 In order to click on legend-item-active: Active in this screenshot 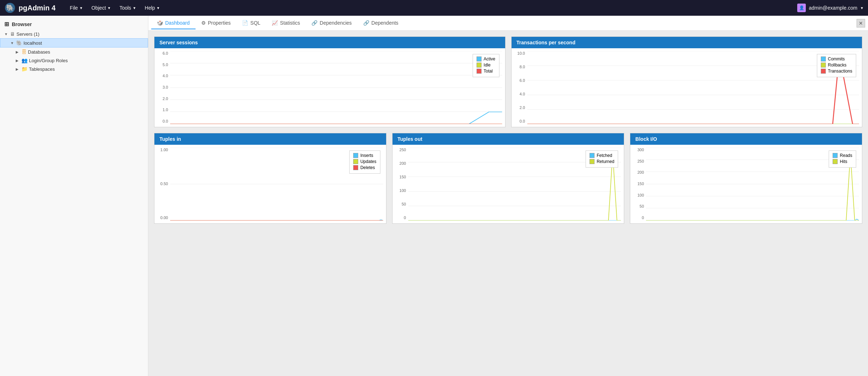, I will do `click(486, 59)`.